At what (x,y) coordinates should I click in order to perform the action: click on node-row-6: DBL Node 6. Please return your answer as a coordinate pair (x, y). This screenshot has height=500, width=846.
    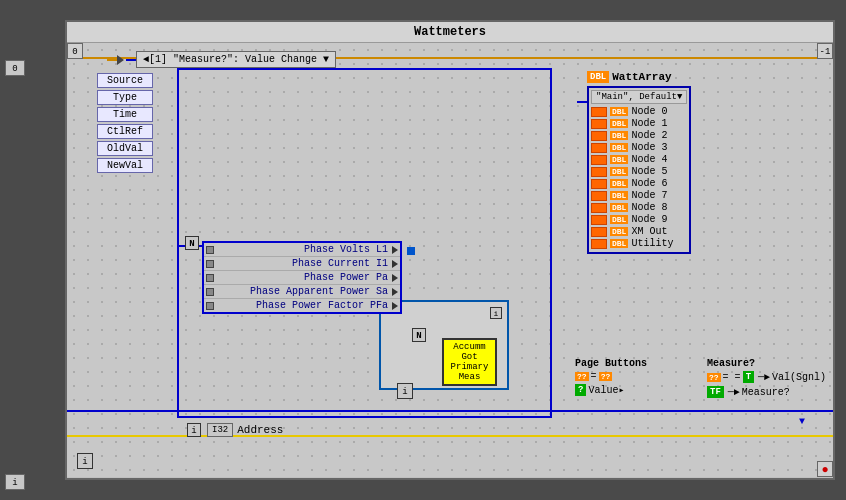
    Looking at the image, I should click on (639, 184).